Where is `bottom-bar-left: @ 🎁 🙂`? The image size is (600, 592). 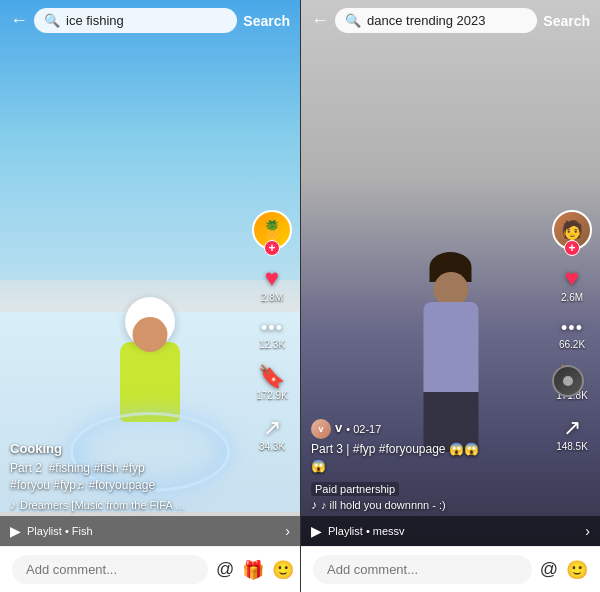 bottom-bar-left: @ 🎁 🙂 is located at coordinates (150, 569).